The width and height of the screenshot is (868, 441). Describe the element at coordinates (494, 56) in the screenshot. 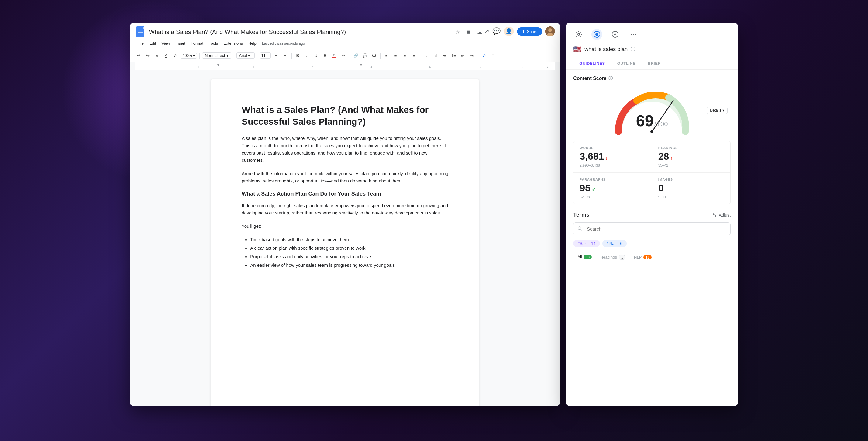

I see `more-options-button: ⌃` at that location.